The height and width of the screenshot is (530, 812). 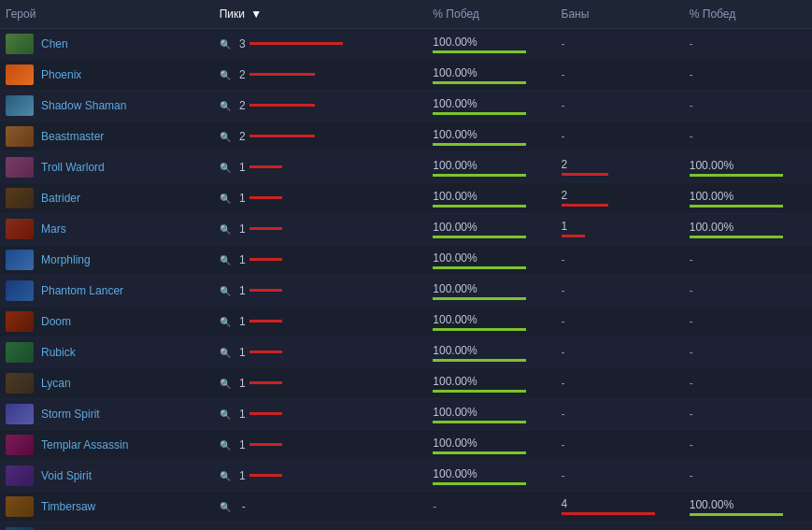 I want to click on col-header-bans: Баны, so click(x=620, y=15).